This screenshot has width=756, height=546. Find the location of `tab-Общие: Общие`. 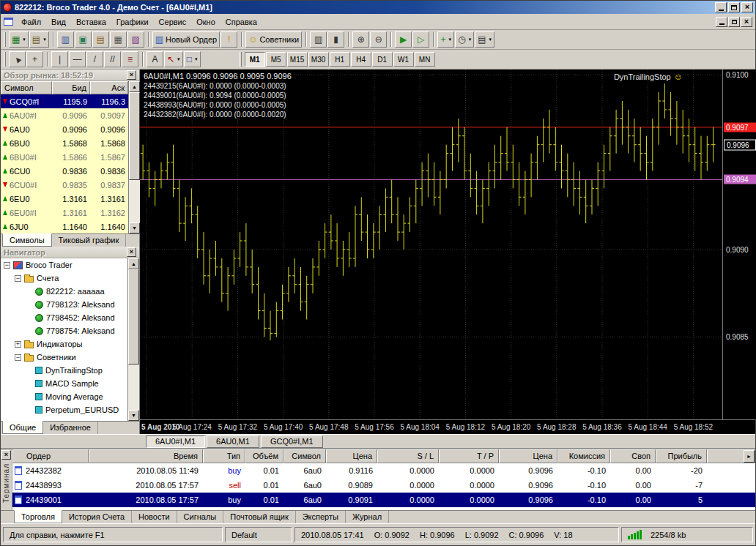

tab-Общие: Общие is located at coordinates (23, 427).